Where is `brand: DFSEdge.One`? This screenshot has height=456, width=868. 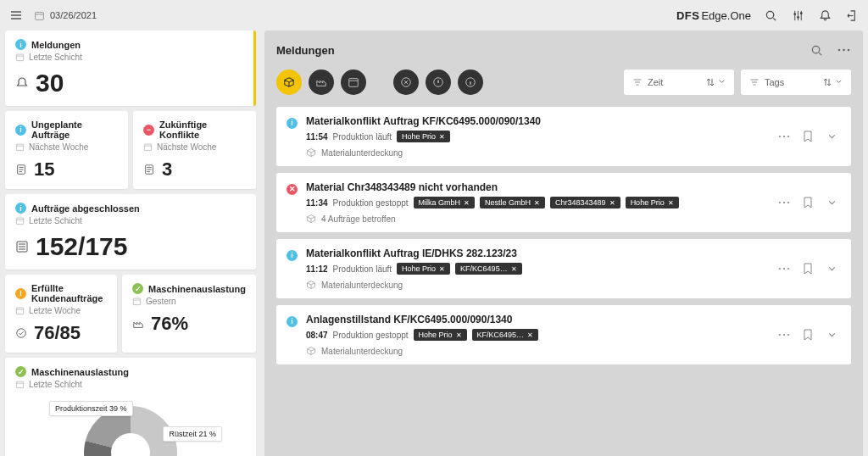 brand: DFSEdge.One is located at coordinates (714, 15).